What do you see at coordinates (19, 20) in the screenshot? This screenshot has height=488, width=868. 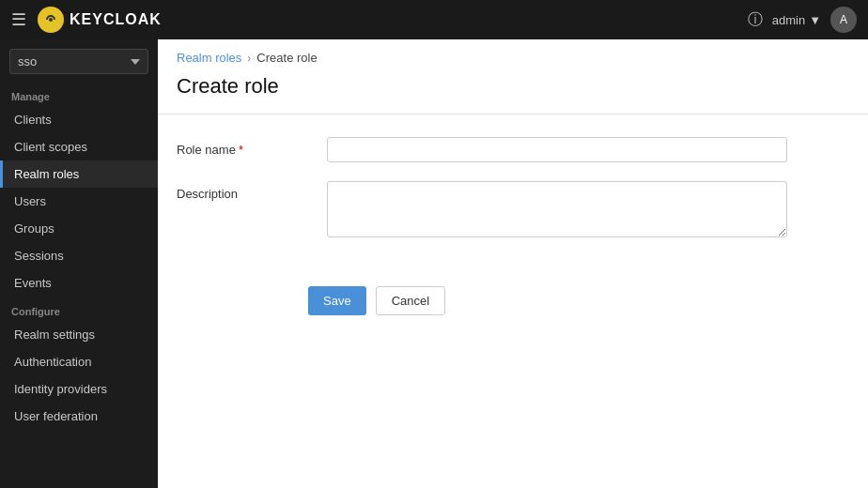 I see `hamburger-icon: ☰` at bounding box center [19, 20].